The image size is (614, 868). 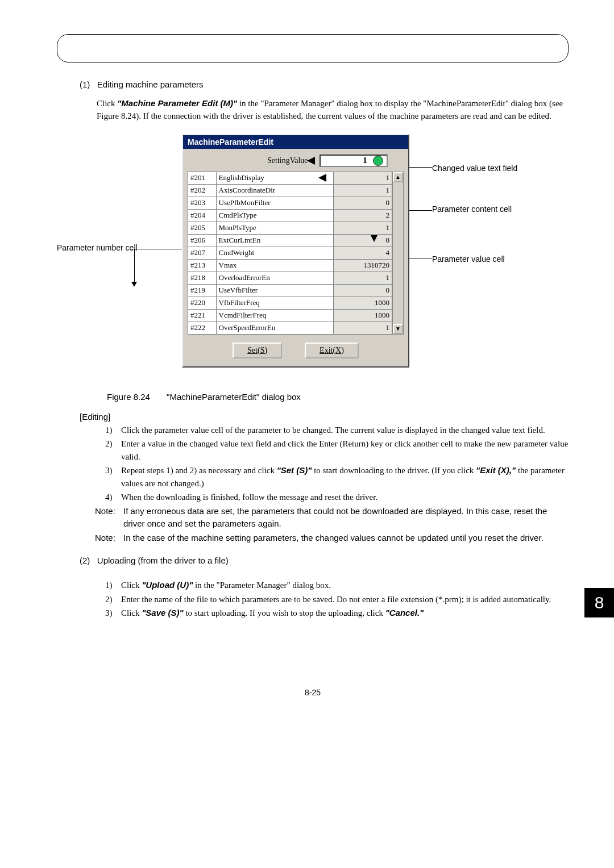 What do you see at coordinates (378, 161) in the screenshot?
I see `highlight-dot-icon` at bounding box center [378, 161].